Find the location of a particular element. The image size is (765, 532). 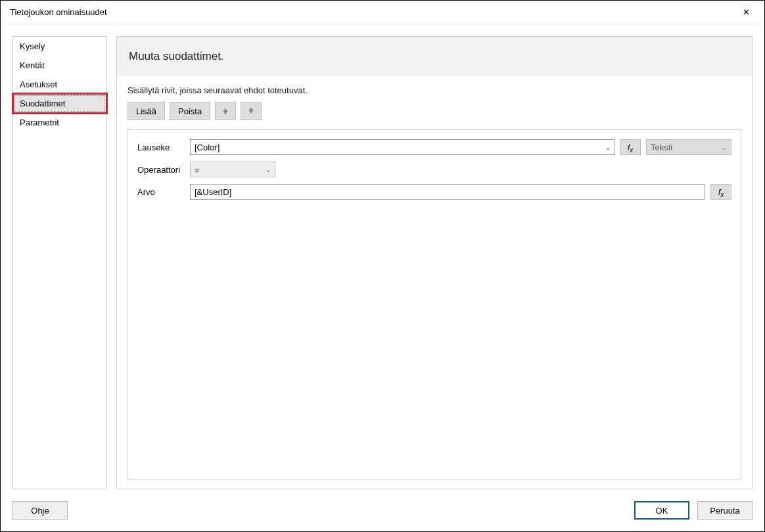

window-title: Tietojoukon ominaisuudet is located at coordinates (58, 12).